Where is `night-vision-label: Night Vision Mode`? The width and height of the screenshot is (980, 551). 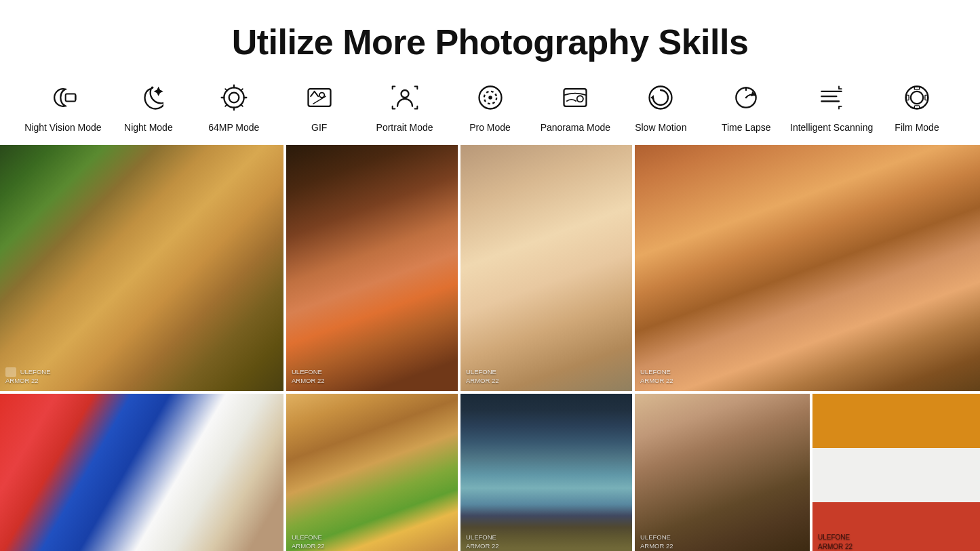
night-vision-label: Night Vision Mode is located at coordinates (62, 127).